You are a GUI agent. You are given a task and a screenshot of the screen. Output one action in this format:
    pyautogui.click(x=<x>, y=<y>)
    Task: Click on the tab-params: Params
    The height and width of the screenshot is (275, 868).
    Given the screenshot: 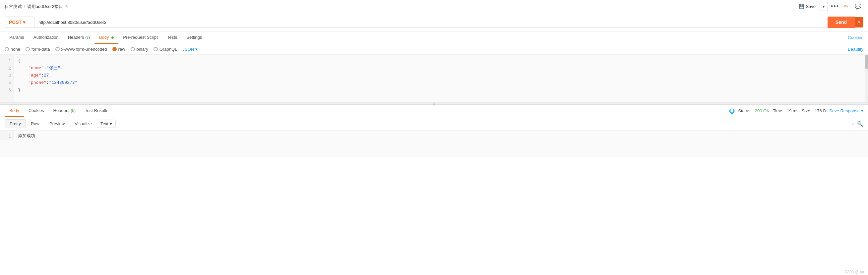 What is the action you would take?
    pyautogui.click(x=17, y=38)
    